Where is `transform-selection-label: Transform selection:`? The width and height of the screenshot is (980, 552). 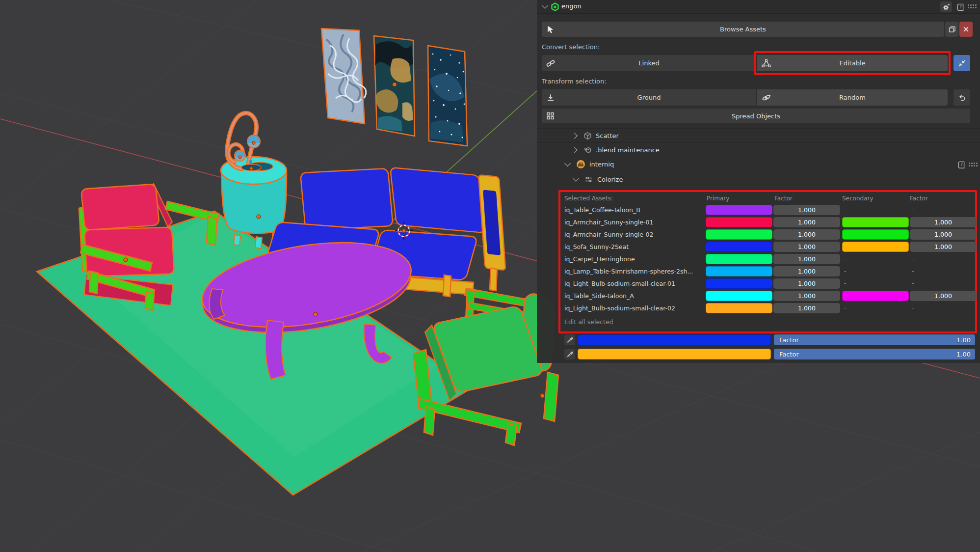
transform-selection-label: Transform selection: is located at coordinates (574, 82).